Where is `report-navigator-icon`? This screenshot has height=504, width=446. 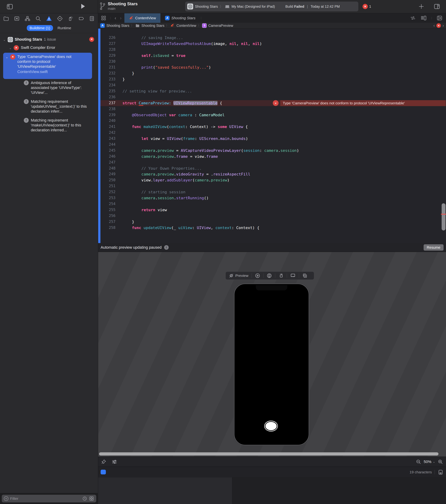 report-navigator-icon is located at coordinates (92, 18).